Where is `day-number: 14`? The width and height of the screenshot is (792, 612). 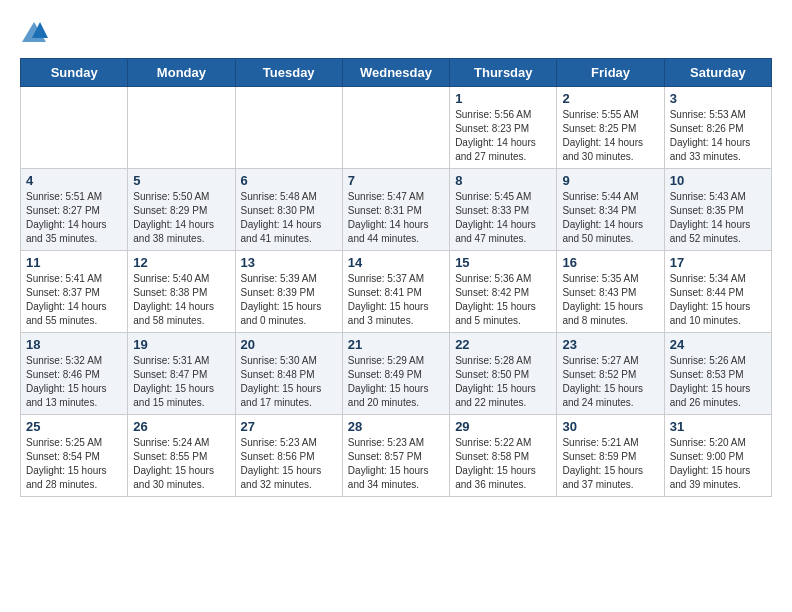 day-number: 14 is located at coordinates (396, 262).